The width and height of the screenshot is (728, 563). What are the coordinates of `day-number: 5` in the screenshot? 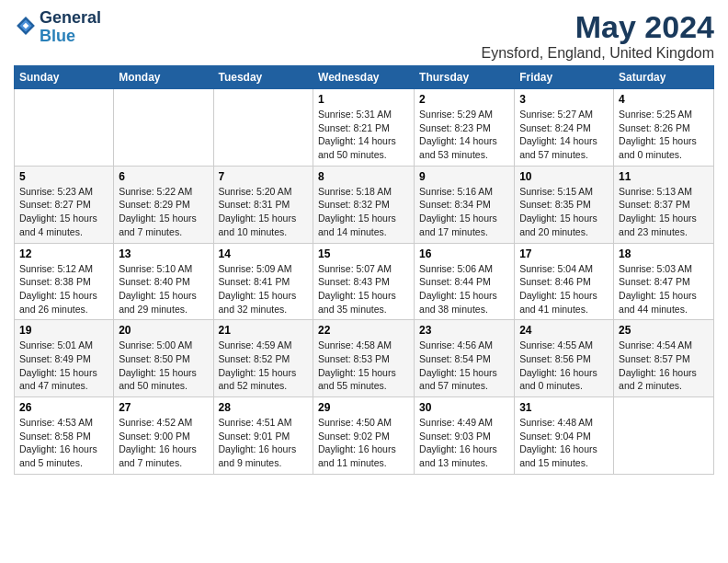 It's located at (64, 177).